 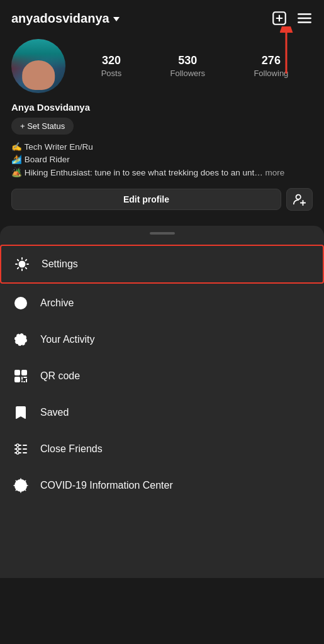 What do you see at coordinates (43, 126) in the screenshot?
I see `set-status-label: + Set Status` at bounding box center [43, 126].